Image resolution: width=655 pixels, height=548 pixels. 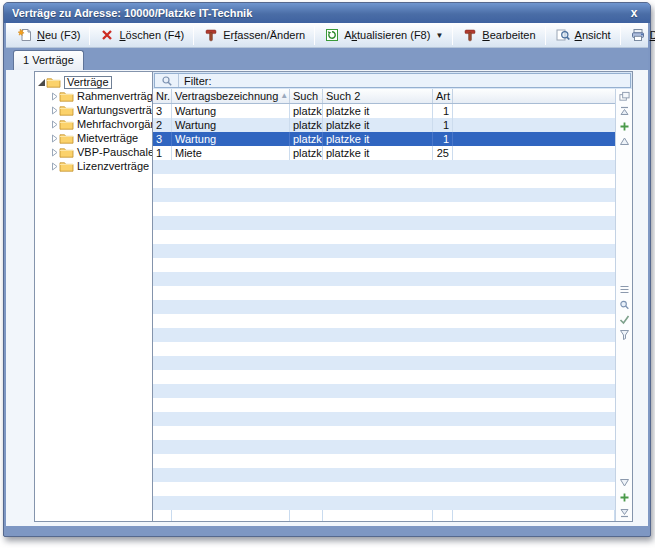 What do you see at coordinates (384, 125) in the screenshot?
I see `table-row: 2Wartungplatzke itplatzke it1` at bounding box center [384, 125].